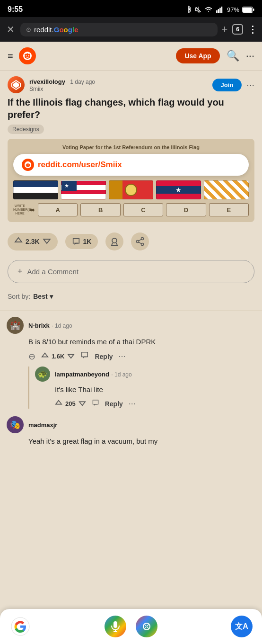  Describe the element at coordinates (122, 356) in the screenshot. I see `comment-more-button: ···` at that location.